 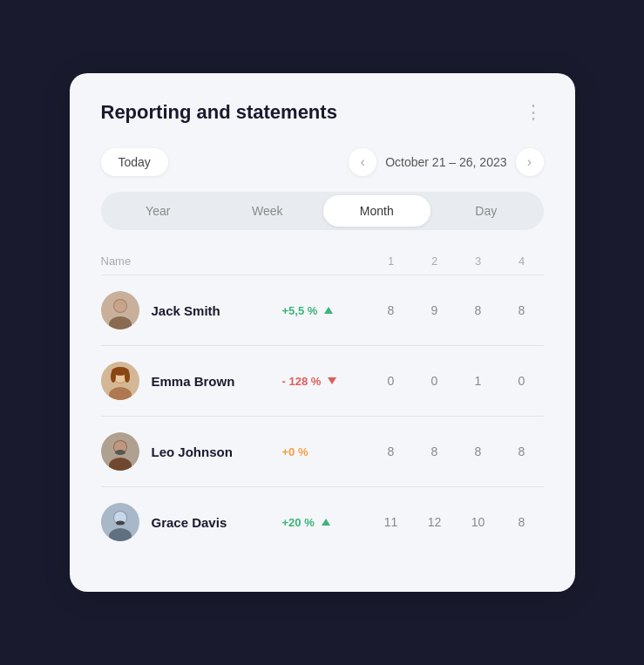 I want to click on stat-badge: +0 %, so click(x=326, y=451).